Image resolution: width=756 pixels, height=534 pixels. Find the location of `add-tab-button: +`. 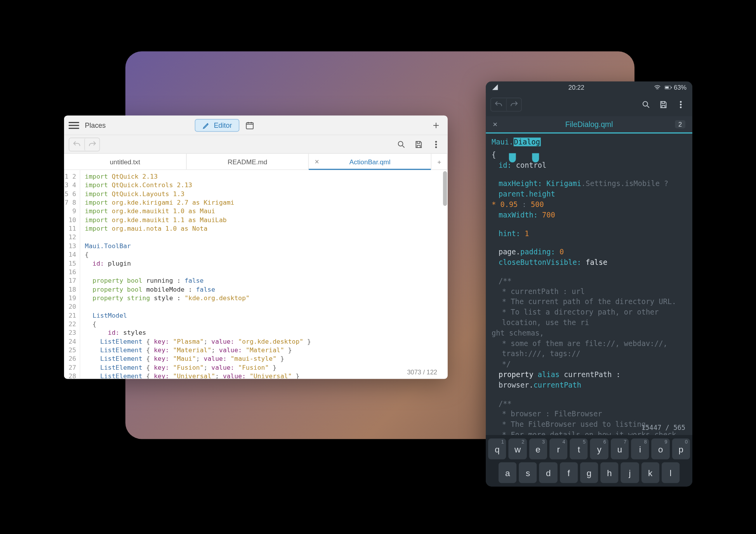

add-tab-button: + is located at coordinates (440, 161).